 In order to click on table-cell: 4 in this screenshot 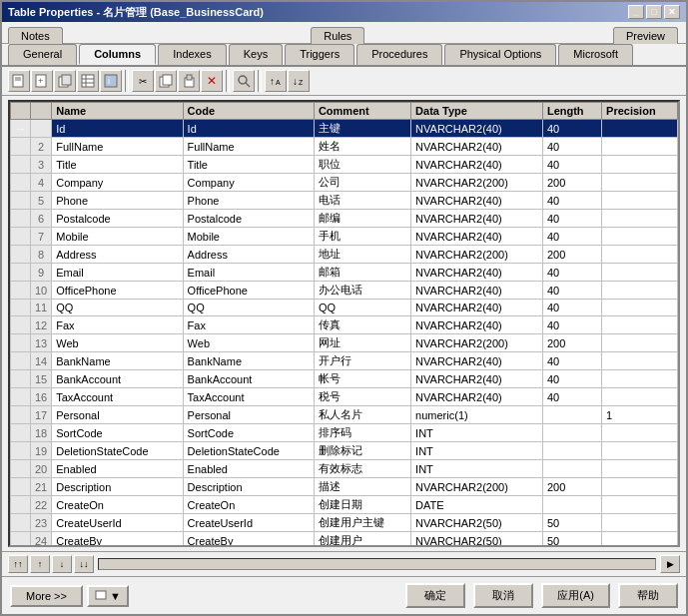, I will do `click(42, 183)`.